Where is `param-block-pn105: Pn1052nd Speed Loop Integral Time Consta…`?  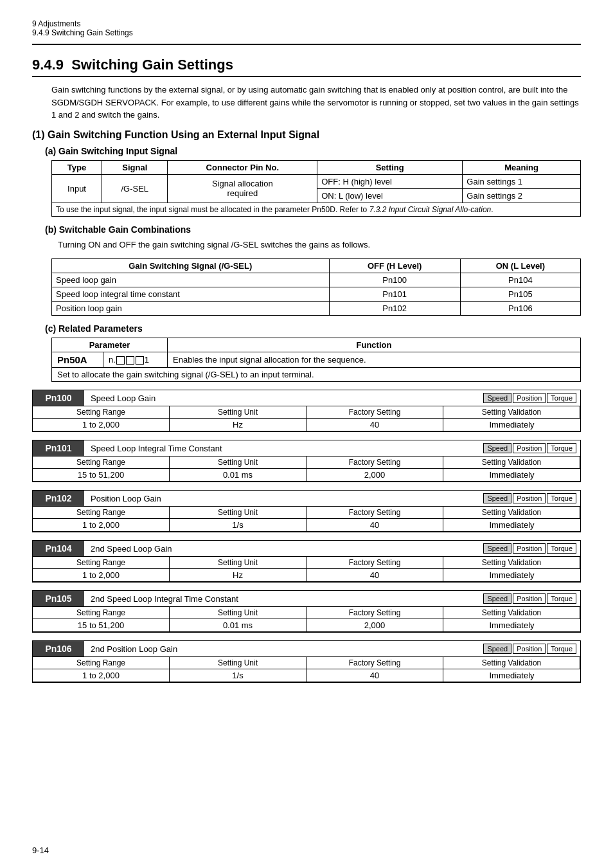 param-block-pn105: Pn1052nd Speed Loop Integral Time Consta… is located at coordinates (306, 611).